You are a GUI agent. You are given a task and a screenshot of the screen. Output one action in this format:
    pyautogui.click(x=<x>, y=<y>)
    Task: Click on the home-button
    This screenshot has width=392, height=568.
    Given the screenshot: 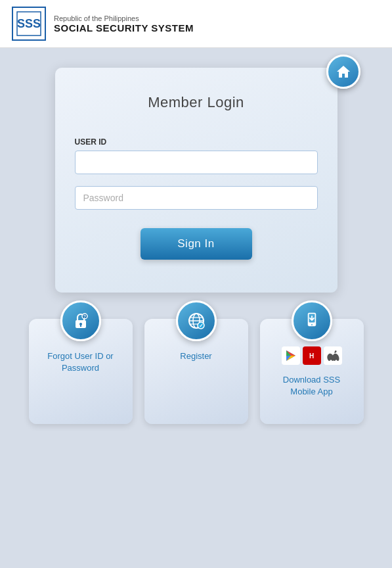 What is the action you would take?
    pyautogui.click(x=343, y=72)
    